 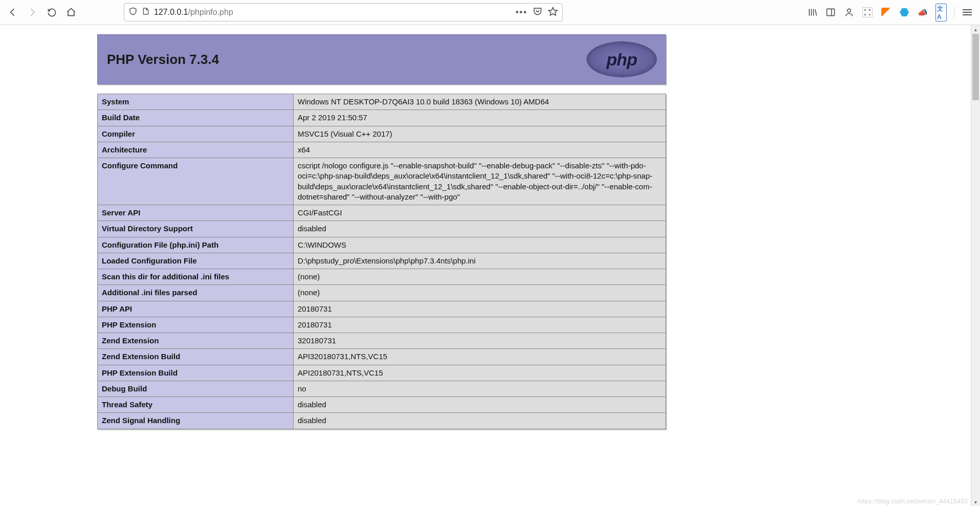 What do you see at coordinates (195, 149) in the screenshot?
I see `info-key: Architecture` at bounding box center [195, 149].